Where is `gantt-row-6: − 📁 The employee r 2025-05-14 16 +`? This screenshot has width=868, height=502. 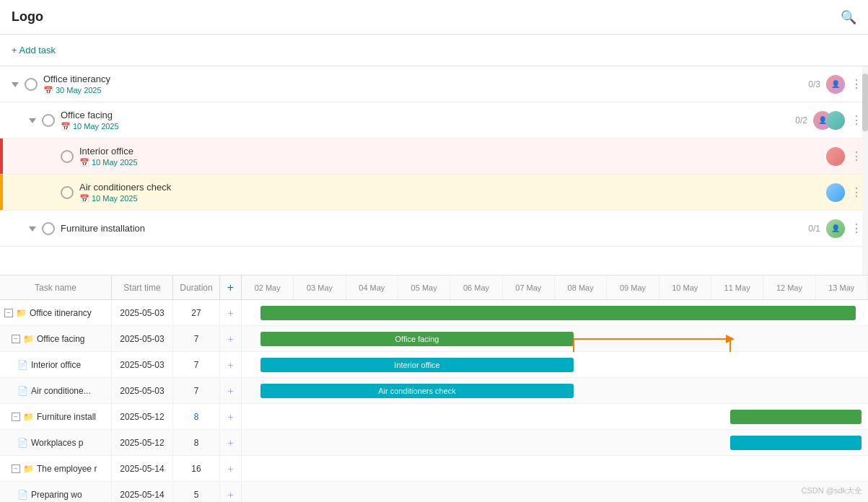
gantt-row-6: − 📁 The employee r 2025-05-14 16 + is located at coordinates (434, 469).